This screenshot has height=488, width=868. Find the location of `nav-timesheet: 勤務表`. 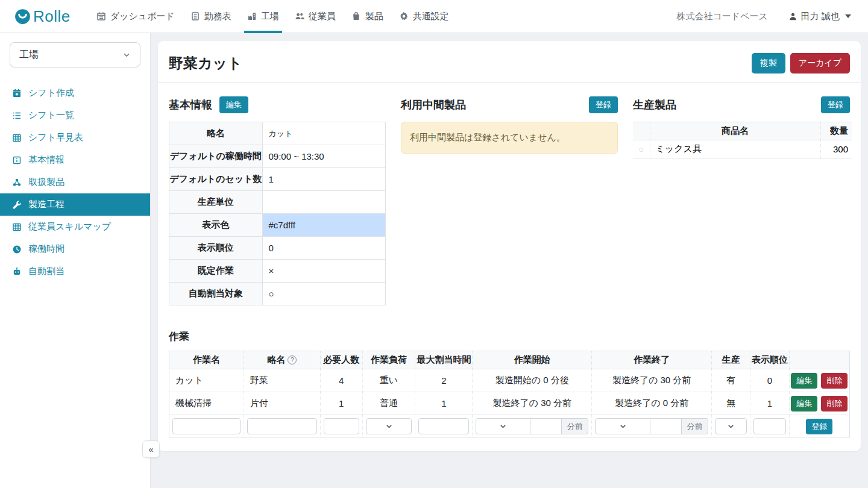

nav-timesheet: 勤務表 is located at coordinates (211, 17).